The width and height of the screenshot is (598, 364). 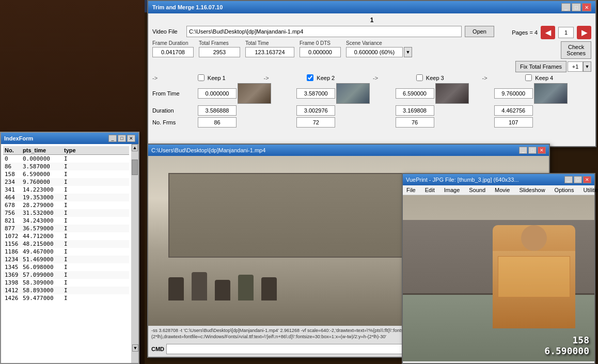 What do you see at coordinates (590, 190) in the screenshot?
I see `menu-utilities: Utilities` at bounding box center [590, 190].